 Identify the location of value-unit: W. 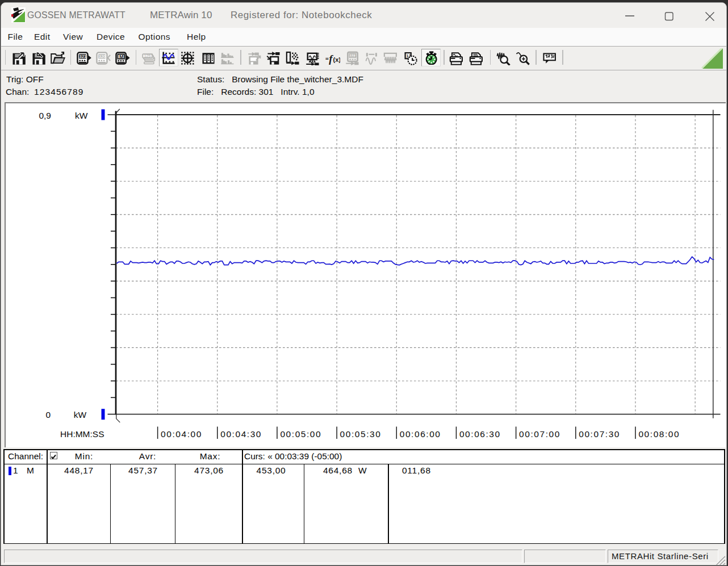
(362, 470).